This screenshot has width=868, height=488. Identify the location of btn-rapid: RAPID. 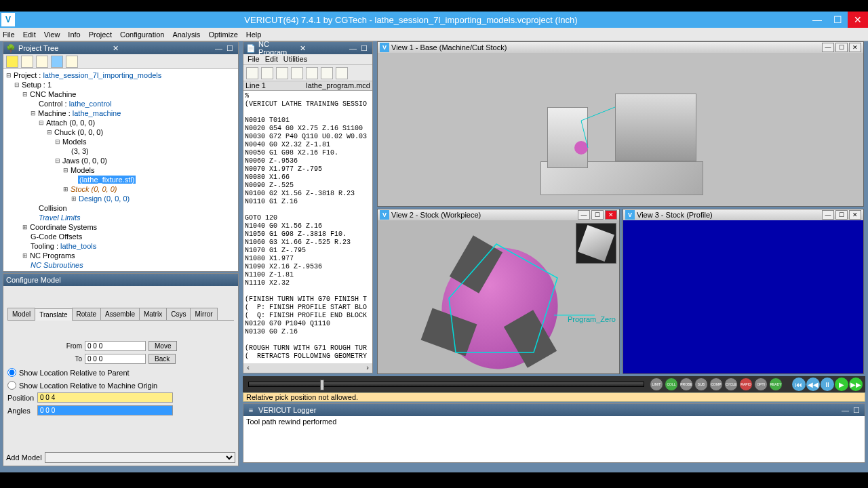
(746, 384).